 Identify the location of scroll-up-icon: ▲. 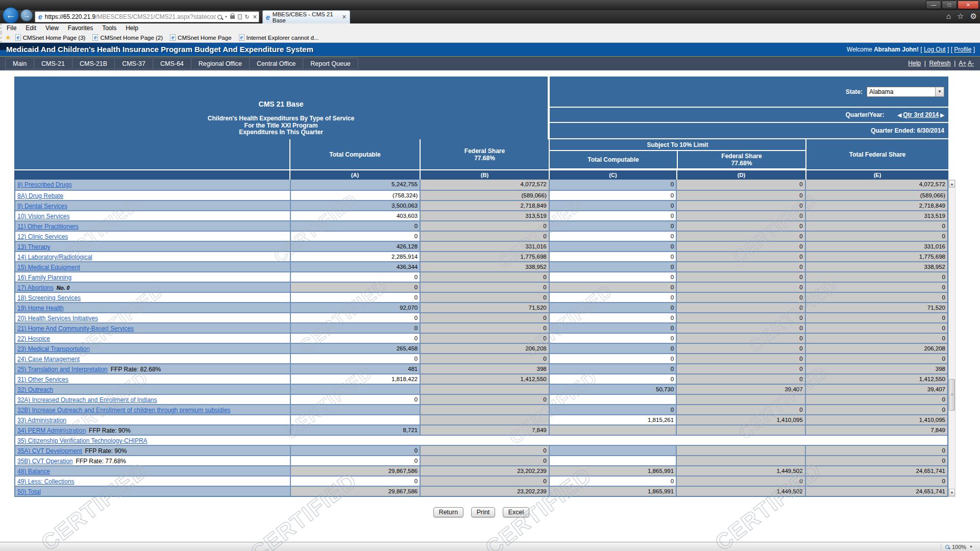
(952, 184).